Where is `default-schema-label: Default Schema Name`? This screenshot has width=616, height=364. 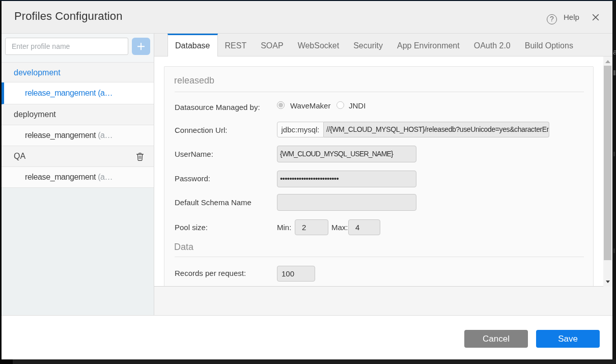 default-schema-label: Default Schema Name is located at coordinates (213, 203).